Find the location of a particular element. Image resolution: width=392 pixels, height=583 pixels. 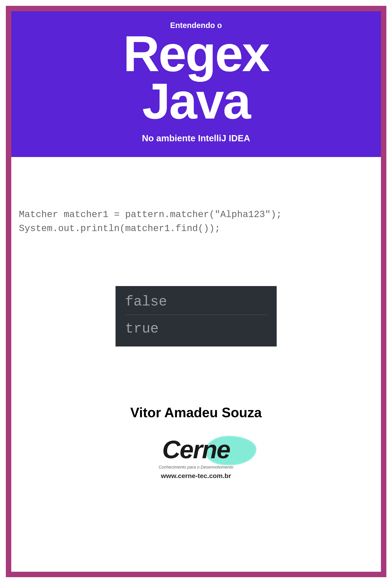

author-name: Vitor Amadeu Souza is located at coordinates (196, 413).